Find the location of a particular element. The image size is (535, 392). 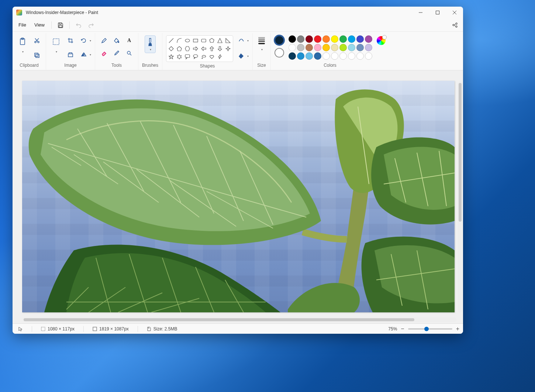

undo-button is located at coordinates (79, 25).